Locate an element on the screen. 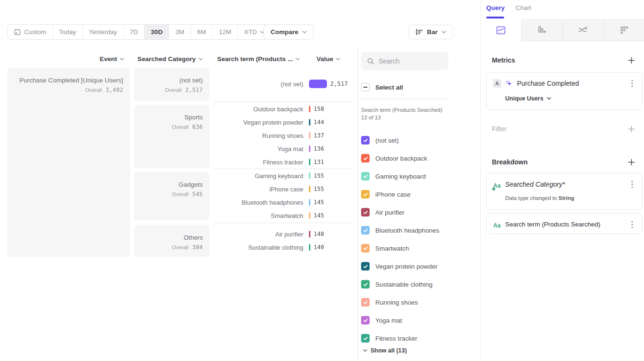 This screenshot has height=361, width=644. show-all-toggle: Show all (13) is located at coordinates (385, 351).